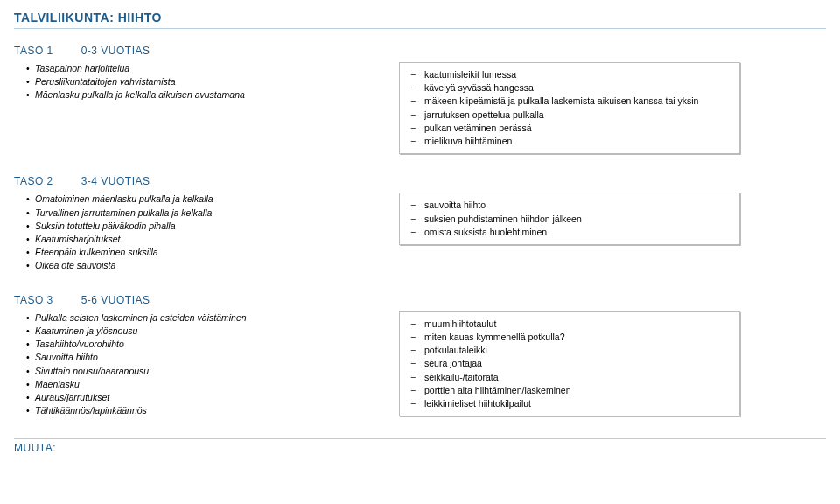 This screenshot has width=840, height=504. I want to click on level-name: TASO 1, so click(33, 51).